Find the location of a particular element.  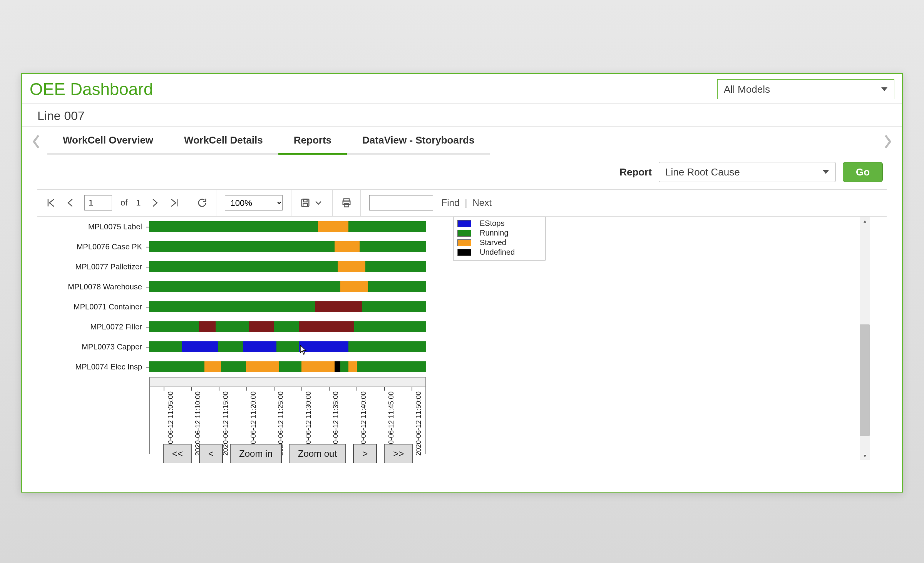

refresh-icon is located at coordinates (202, 203).